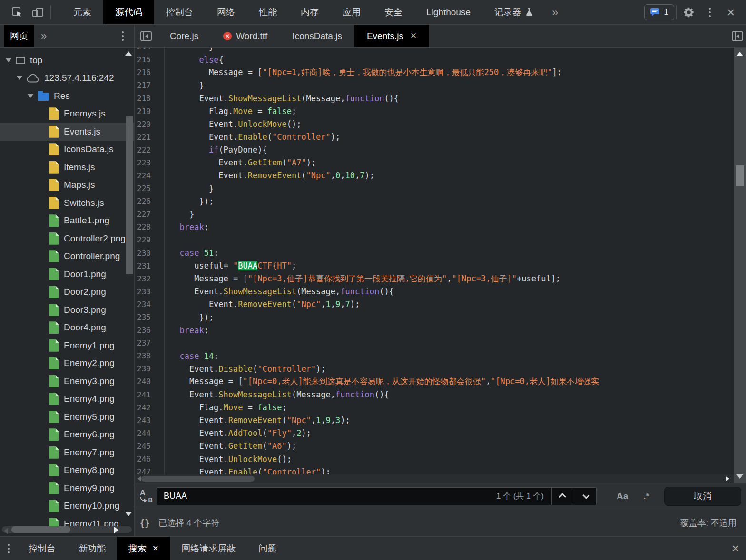 The image size is (746, 560). What do you see at coordinates (146, 459) in the screenshot?
I see `line-number: 246` at bounding box center [146, 459].